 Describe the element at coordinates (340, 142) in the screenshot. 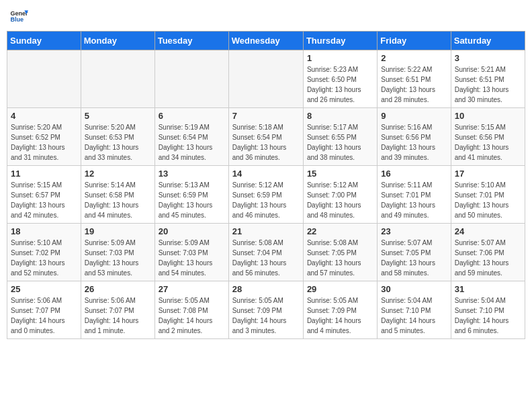

I see `day-info: Sunrise: 5:17 AM Sunset: 6:55 PM Dayligh…` at that location.